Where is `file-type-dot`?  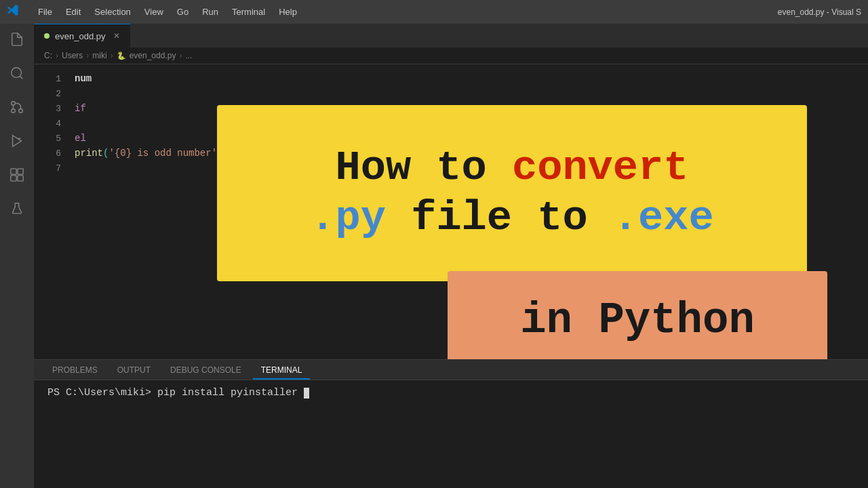
file-type-dot is located at coordinates (47, 36).